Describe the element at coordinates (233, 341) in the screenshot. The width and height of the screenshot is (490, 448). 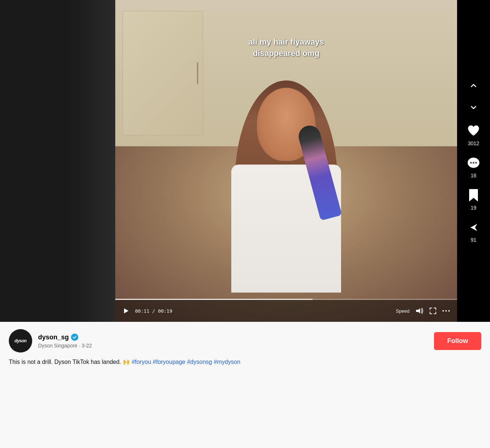
I see `author-info: dyson_sg Dyson Singapore · 3-22` at that location.